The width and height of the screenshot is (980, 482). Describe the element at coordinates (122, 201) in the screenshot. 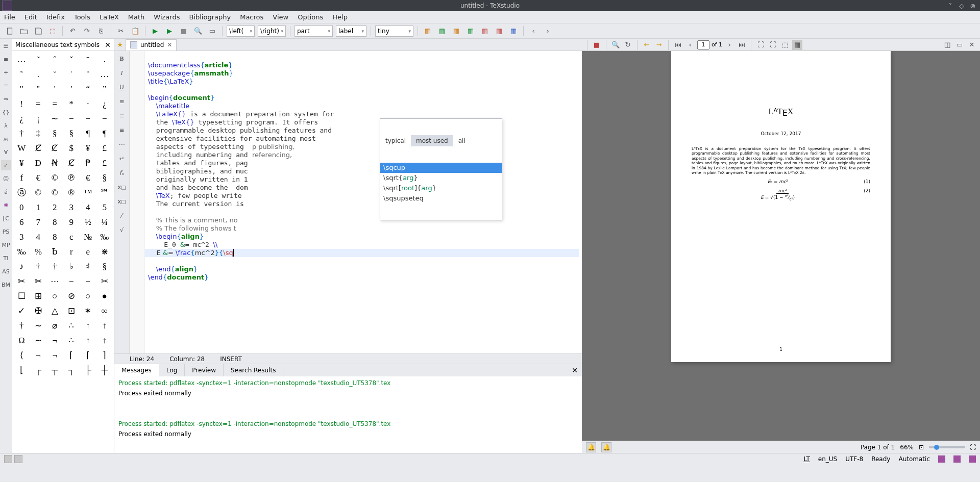

I see `side-sup-icon: x□` at that location.